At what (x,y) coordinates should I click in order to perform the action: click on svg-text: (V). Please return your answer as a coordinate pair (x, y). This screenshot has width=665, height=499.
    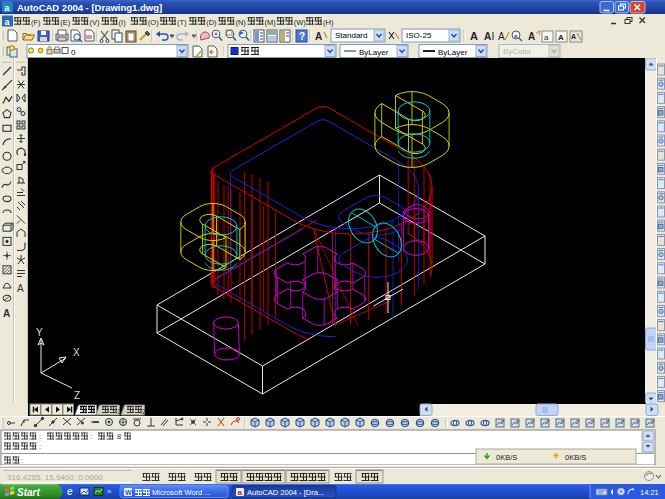
    Looking at the image, I should click on (94, 22).